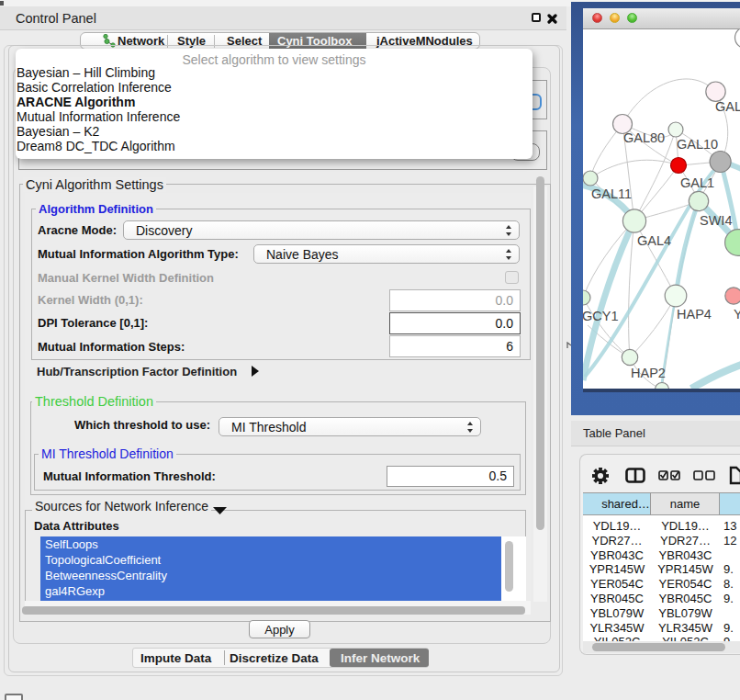 The height and width of the screenshot is (700, 740). Describe the element at coordinates (611, 194) in the screenshot. I see `svg-text: GAL11` at that location.